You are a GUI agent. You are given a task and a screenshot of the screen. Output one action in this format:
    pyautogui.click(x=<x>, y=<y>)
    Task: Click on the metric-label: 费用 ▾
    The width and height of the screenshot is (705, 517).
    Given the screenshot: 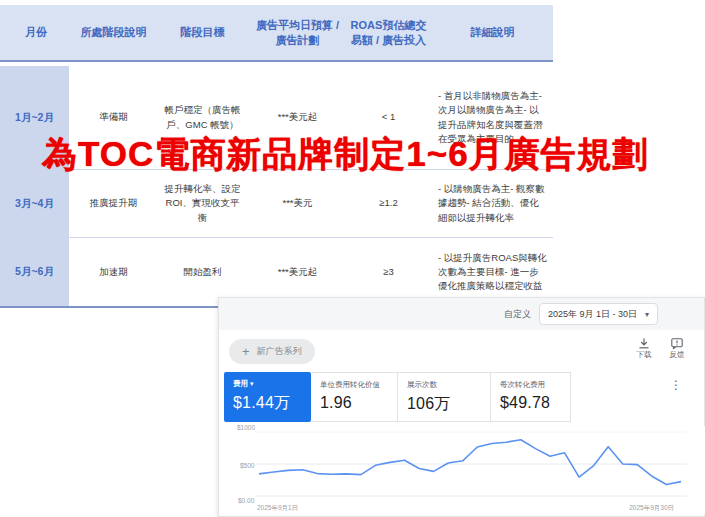 What is the action you would take?
    pyautogui.click(x=268, y=384)
    